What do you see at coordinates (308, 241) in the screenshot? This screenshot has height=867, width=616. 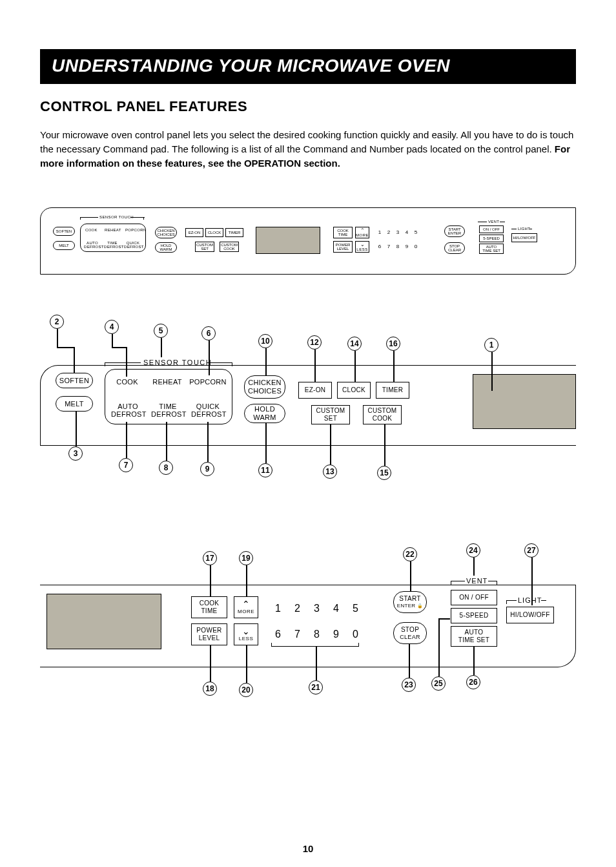 I see `control-panel-overview: SOFTEN MELT SENSOR TOUCH COOK REHEAT POP…` at bounding box center [308, 241].